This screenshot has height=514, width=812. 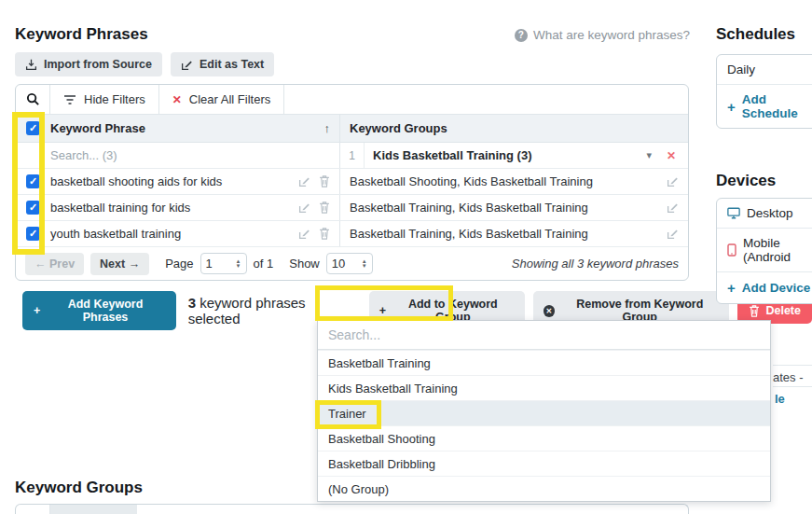 What do you see at coordinates (544, 362) in the screenshot?
I see `dropdown-item: Basketball Training` at bounding box center [544, 362].